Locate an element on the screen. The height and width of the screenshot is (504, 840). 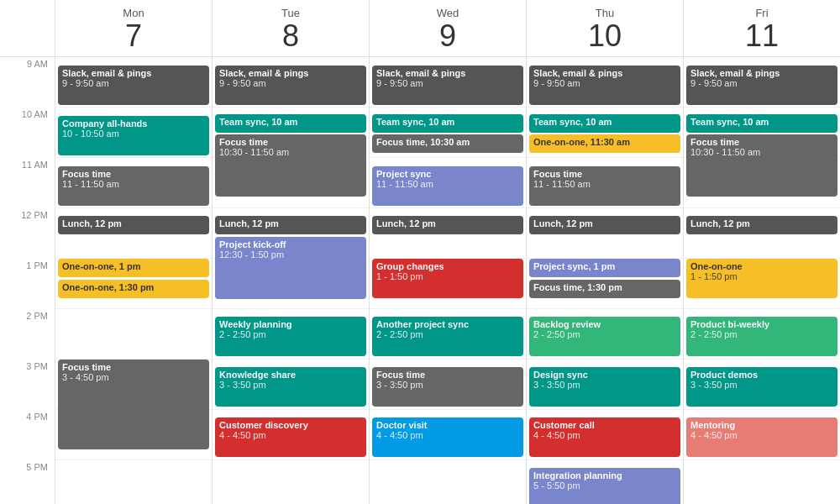
event-thu-focus2: Focus time, 1:30 pm is located at coordinates (605, 289).